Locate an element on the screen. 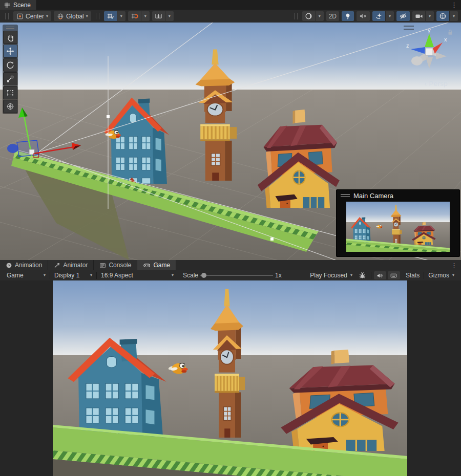 The width and height of the screenshot is (461, 476). game-gizmos-dropdown: Gizmos ▾ is located at coordinates (442, 275).